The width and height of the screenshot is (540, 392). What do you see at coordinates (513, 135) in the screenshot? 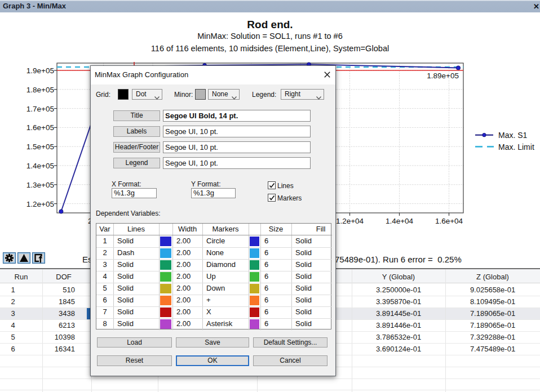
I see `svg-text: Max. S1` at bounding box center [513, 135].